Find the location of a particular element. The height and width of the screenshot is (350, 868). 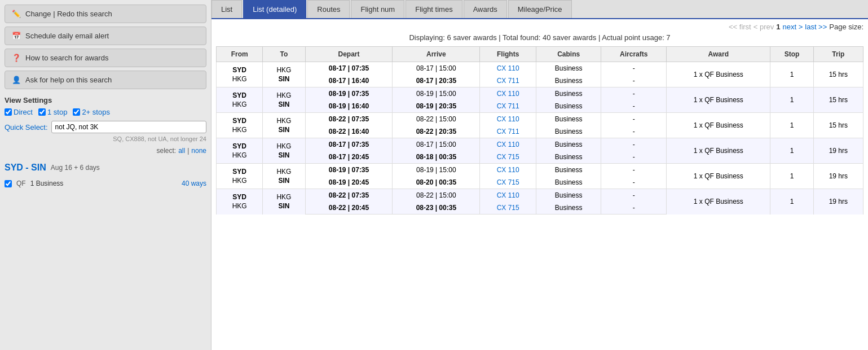

arrive-cell-2: 08-18 | 00:35 is located at coordinates (437, 157).